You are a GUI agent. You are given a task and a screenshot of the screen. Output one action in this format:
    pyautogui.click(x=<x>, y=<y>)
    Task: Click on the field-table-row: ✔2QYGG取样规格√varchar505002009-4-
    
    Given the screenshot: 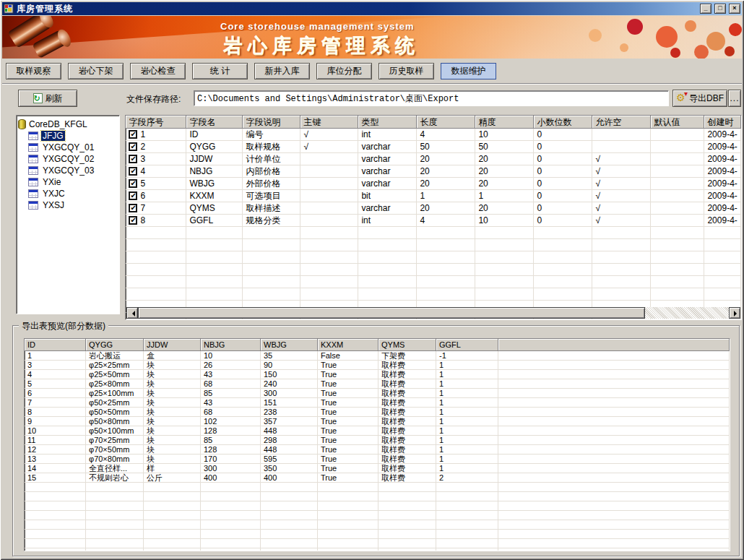 What is the action you would take?
    pyautogui.click(x=433, y=147)
    